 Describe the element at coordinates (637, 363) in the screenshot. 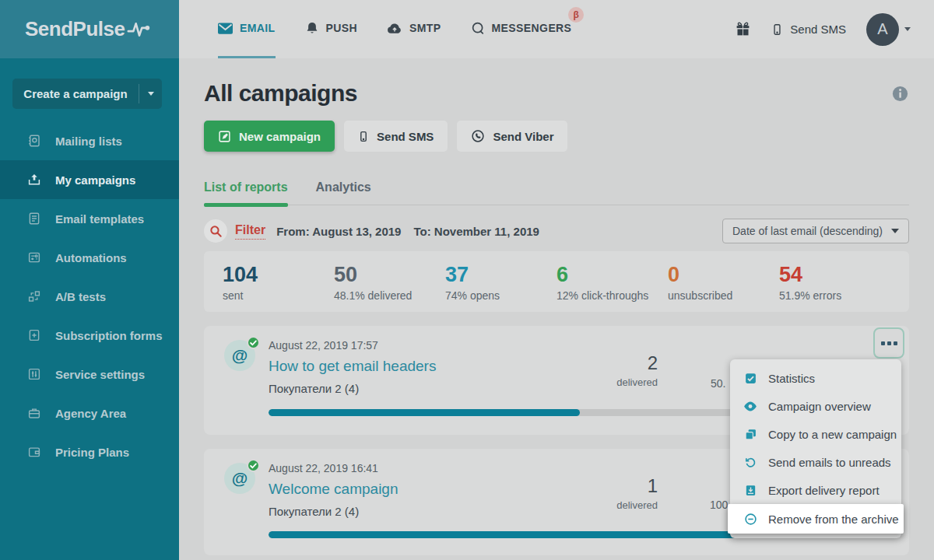

I see `delivered-value: 2` at that location.